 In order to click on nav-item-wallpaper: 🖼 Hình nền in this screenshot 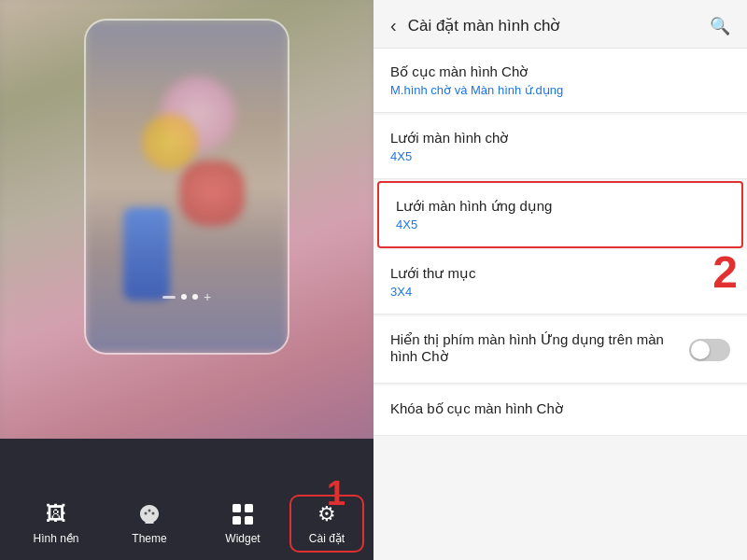, I will do `click(56, 524)`.